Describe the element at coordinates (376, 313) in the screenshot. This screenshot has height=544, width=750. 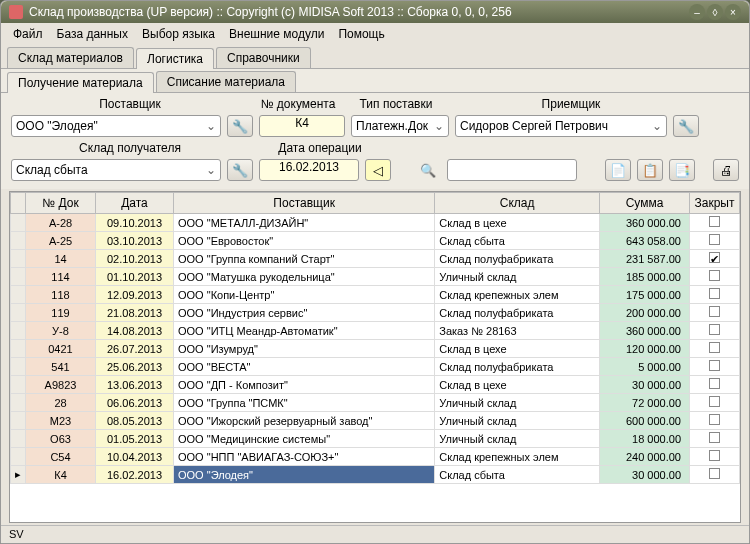
I see `table-row: 11921.08.2013ООО "Индустрия сервис"Склад…` at that location.